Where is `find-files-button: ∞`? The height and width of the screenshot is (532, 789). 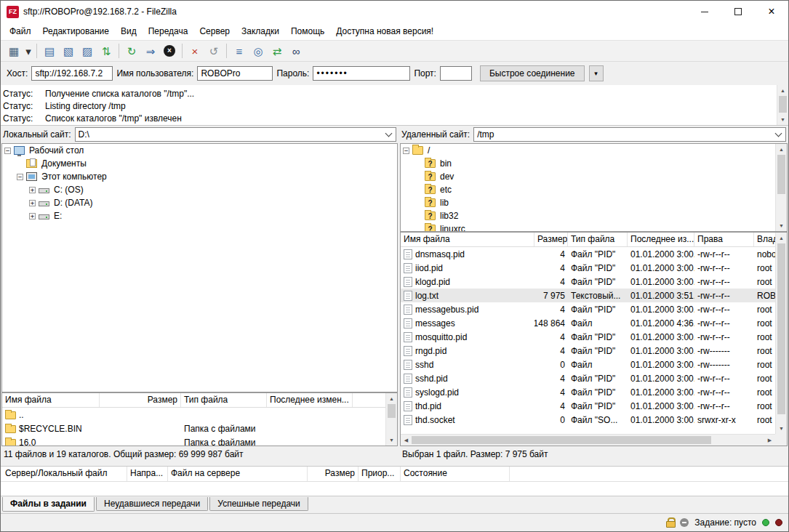
find-files-button: ∞ is located at coordinates (296, 51).